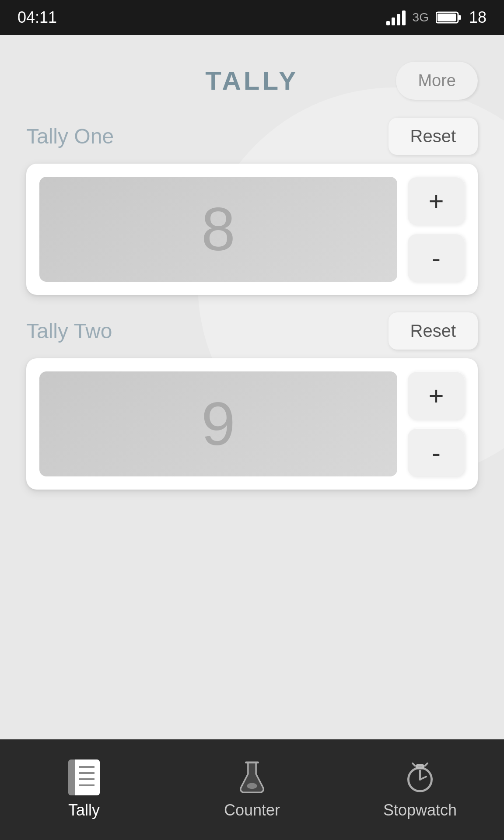 This screenshot has height=840, width=504. I want to click on flask-icon, so click(252, 777).